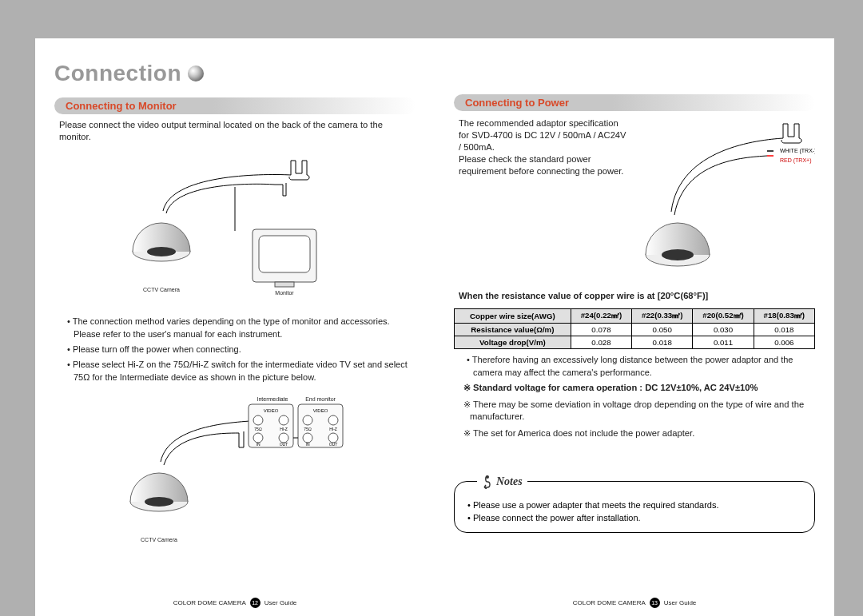 The height and width of the screenshot is (616, 863). What do you see at coordinates (784, 316) in the screenshot?
I see `th-c4: #18(0.83㎟)` at bounding box center [784, 316].